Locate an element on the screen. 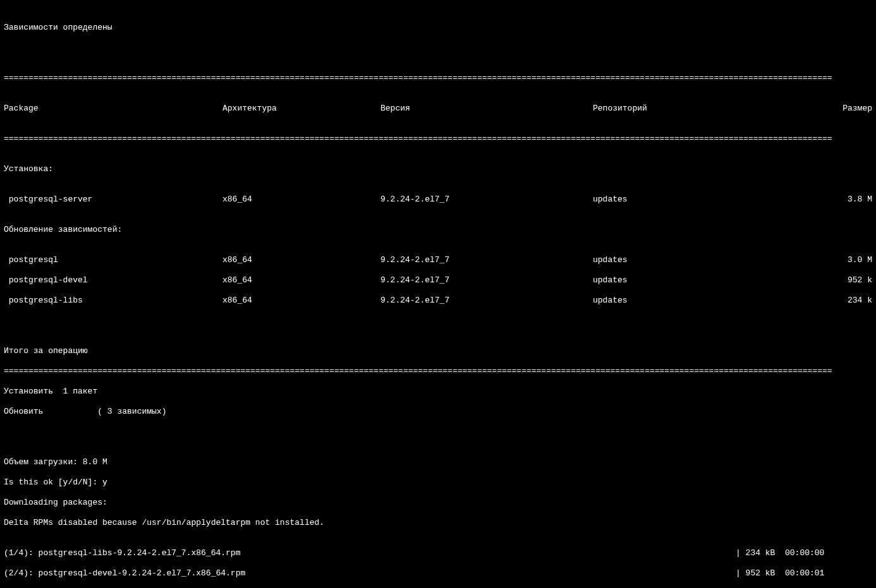  table-header-row: Package Архитектура Версия Репозиторий Р… is located at coordinates (438, 109).